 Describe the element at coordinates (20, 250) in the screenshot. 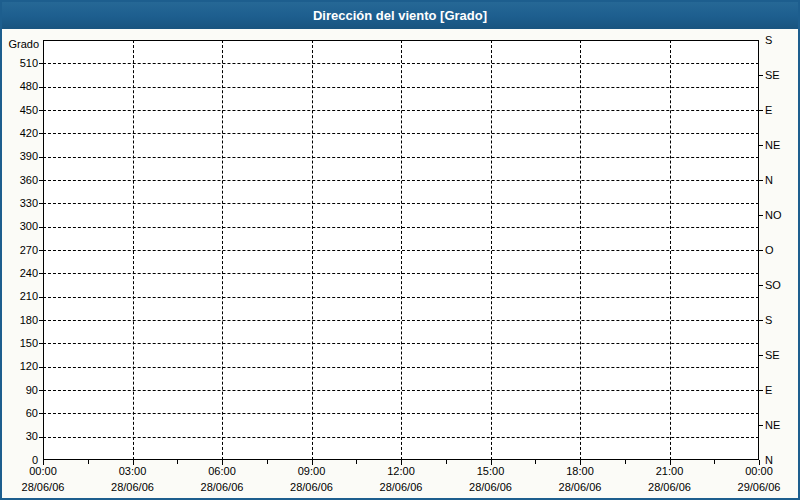

I see `y-tick-label: 270` at that location.